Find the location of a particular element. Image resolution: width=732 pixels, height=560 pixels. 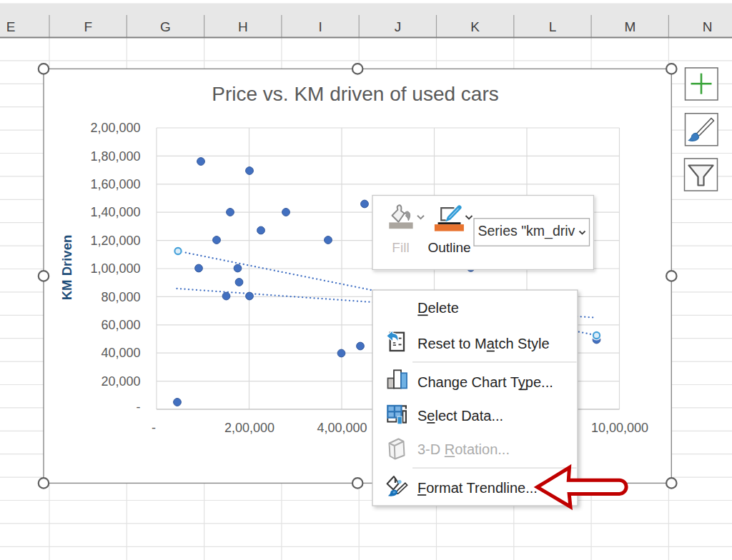

svg-text: Outline is located at coordinates (449, 247).